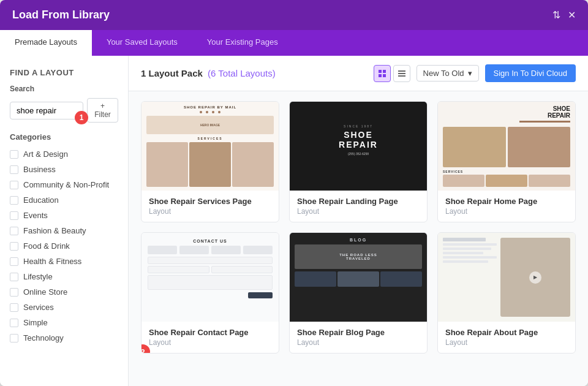 The height and width of the screenshot is (386, 588). I want to click on thumbnail-blog: BLOG THE ROAD LESSTRAVELED, so click(358, 277).